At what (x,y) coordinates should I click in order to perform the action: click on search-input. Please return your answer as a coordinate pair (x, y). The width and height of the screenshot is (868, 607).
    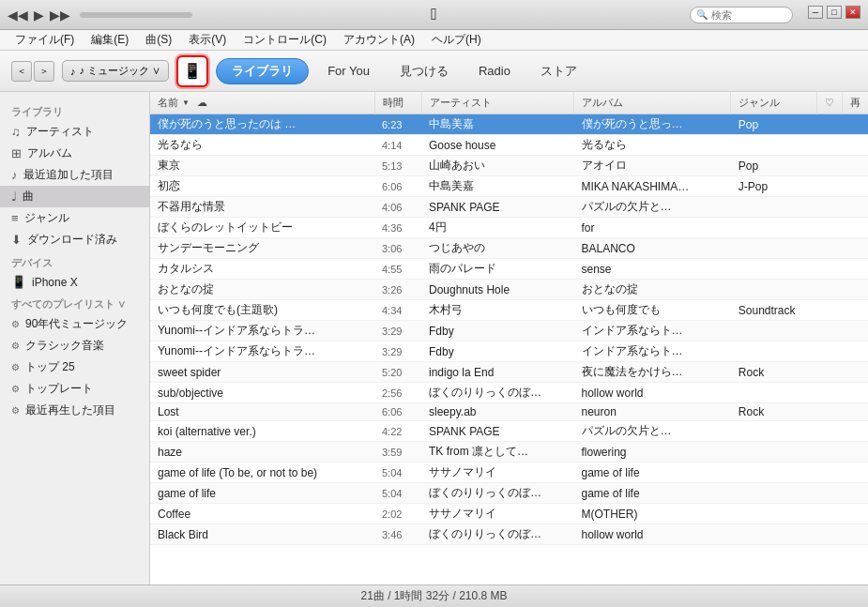
    Looking at the image, I should click on (749, 15).